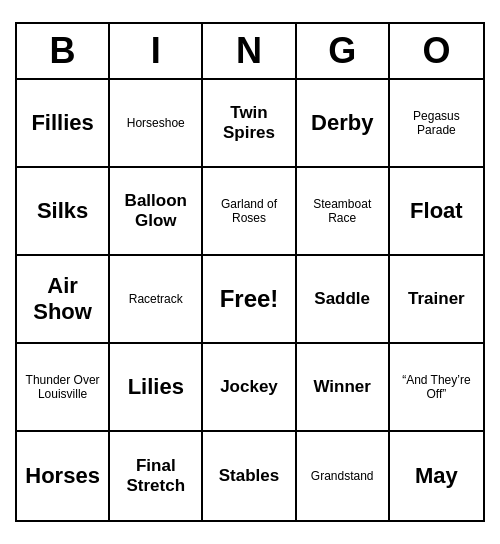 This screenshot has width=500, height=544. Describe the element at coordinates (250, 300) in the screenshot. I see `cell-text-12: Free!` at that location.